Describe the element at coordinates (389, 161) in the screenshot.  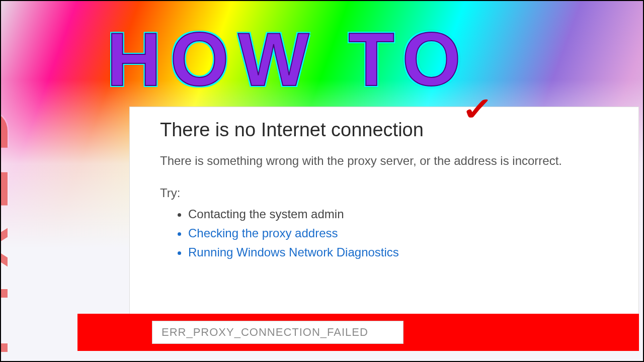
I see `error-description: There is something wrong with the proxy …` at that location.